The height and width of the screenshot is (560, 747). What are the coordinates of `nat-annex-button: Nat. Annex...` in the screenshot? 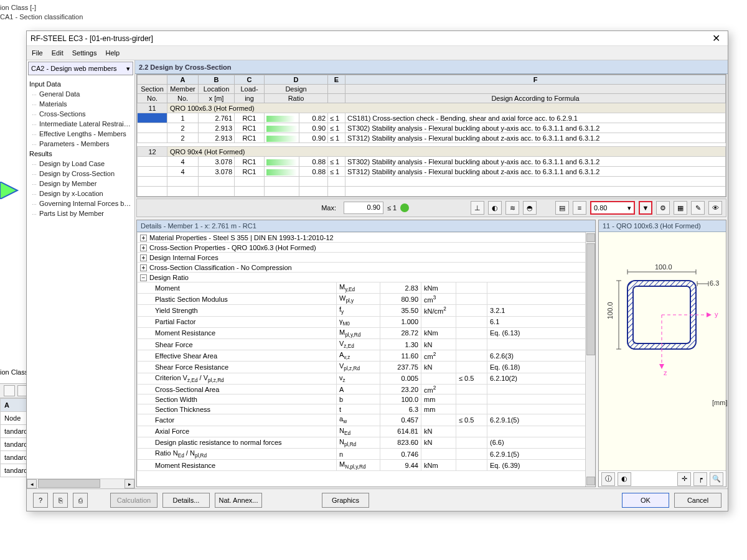 It's located at (238, 500).